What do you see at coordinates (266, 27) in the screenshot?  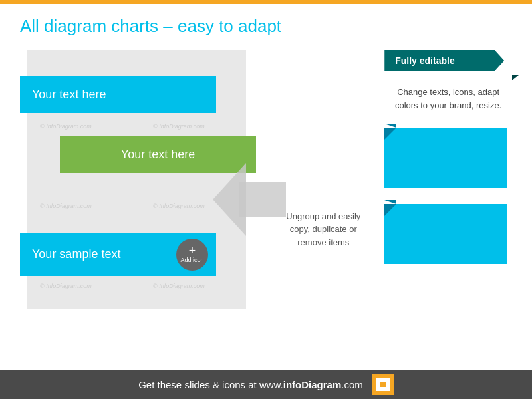 I see `page-title: All diagram charts – easy to adapt` at bounding box center [266, 27].